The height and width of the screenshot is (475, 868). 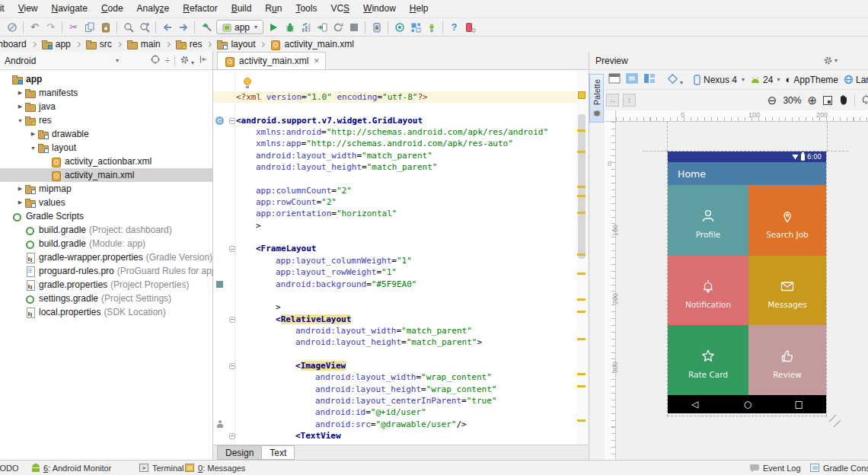 What do you see at coordinates (321, 27) in the screenshot?
I see `attach-debugger-icon` at bounding box center [321, 27].